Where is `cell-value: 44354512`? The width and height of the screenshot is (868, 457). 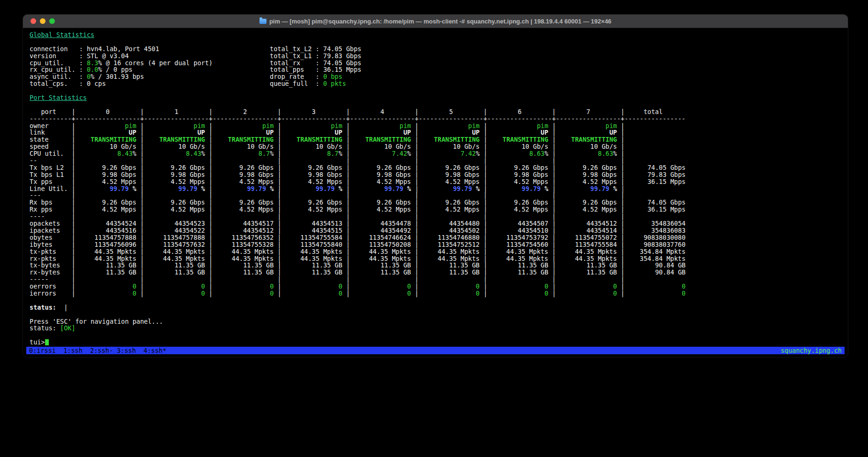
cell-value: 44354512 is located at coordinates (602, 223).